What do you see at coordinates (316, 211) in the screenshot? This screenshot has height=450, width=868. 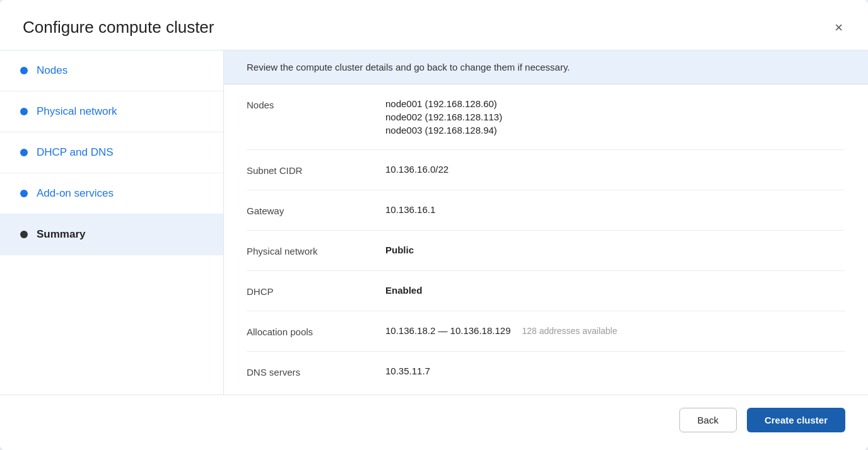 I see `detail-label-gateway: Gateway` at bounding box center [316, 211].